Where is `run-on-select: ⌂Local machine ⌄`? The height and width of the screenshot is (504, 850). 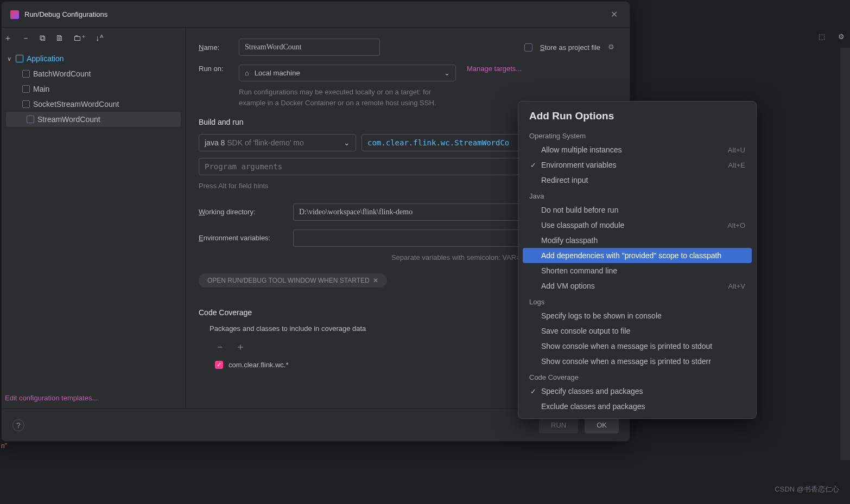 run-on-select: ⌂Local machine ⌄ is located at coordinates (347, 73).